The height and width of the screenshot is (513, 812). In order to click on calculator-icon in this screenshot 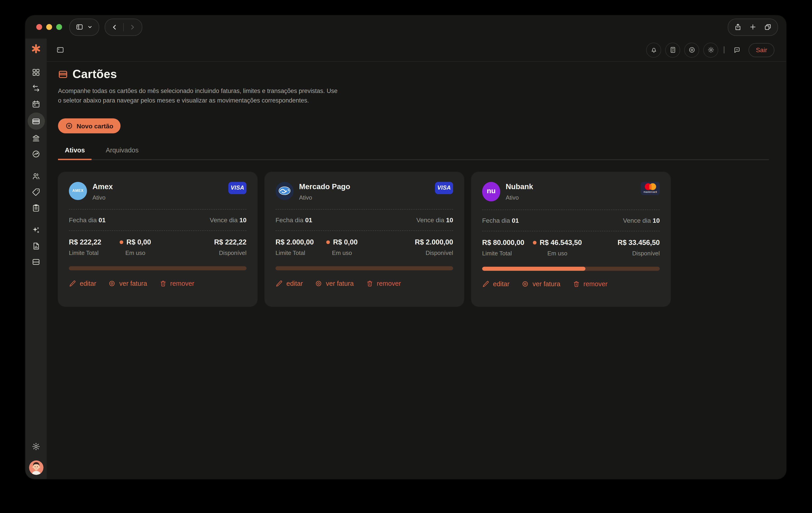, I will do `click(673, 50)`.